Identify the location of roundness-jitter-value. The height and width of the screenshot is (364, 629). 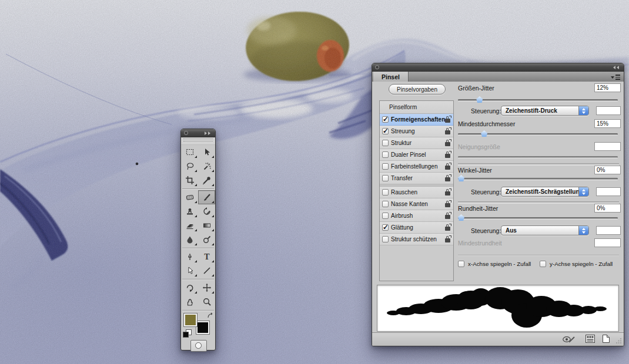
(608, 208).